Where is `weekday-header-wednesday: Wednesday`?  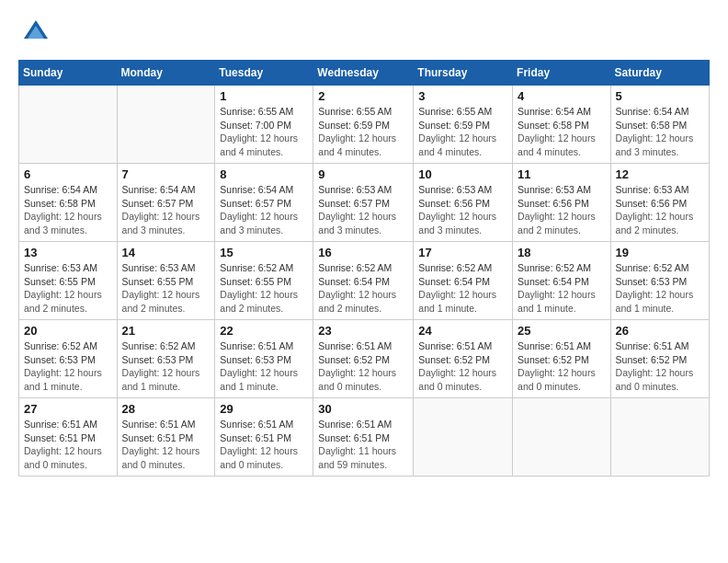
weekday-header-wednesday: Wednesday is located at coordinates (364, 74).